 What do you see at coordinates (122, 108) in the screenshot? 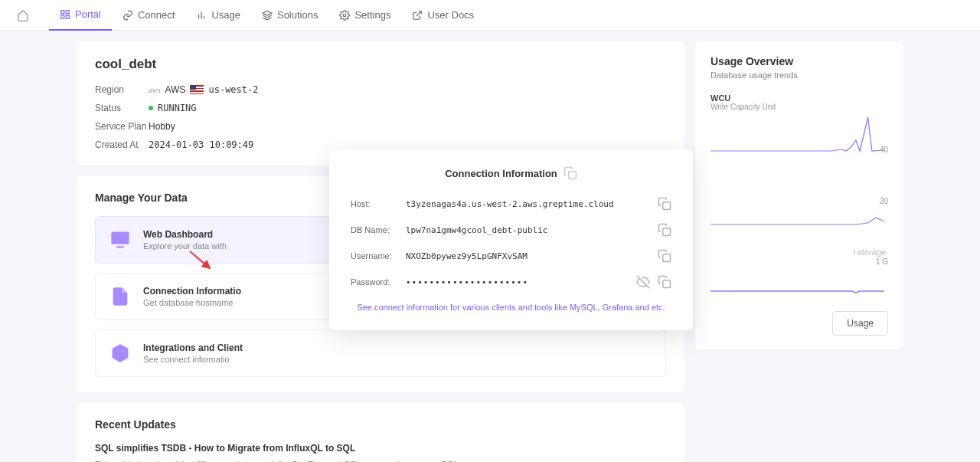
I see `status-label: Status` at bounding box center [122, 108].